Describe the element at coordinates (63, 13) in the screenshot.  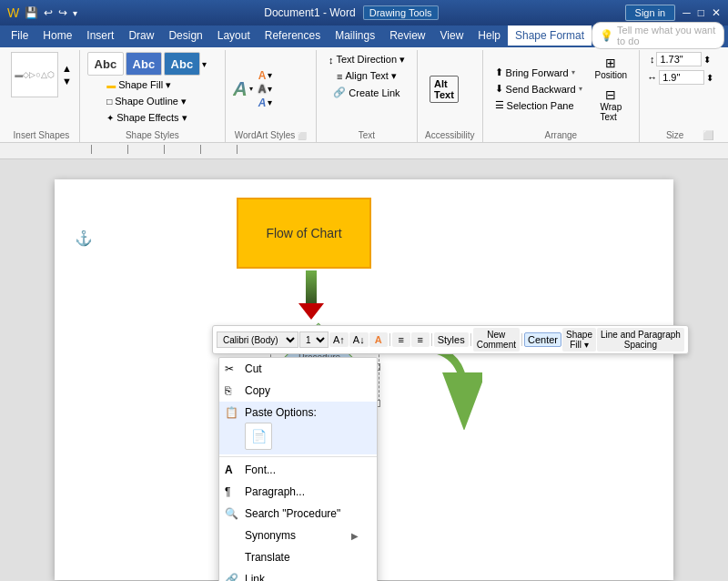
I see `quick-access-redo: ↪` at that location.